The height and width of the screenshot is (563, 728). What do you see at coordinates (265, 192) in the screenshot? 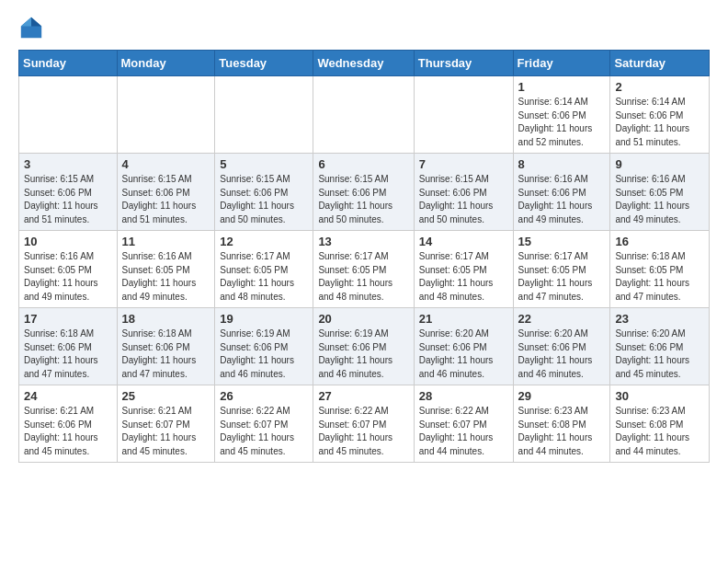
I see `calendar-cell: 5Sunrise: 6:15 AM Sunset: 6:06 PM Daylig…` at bounding box center [265, 192].